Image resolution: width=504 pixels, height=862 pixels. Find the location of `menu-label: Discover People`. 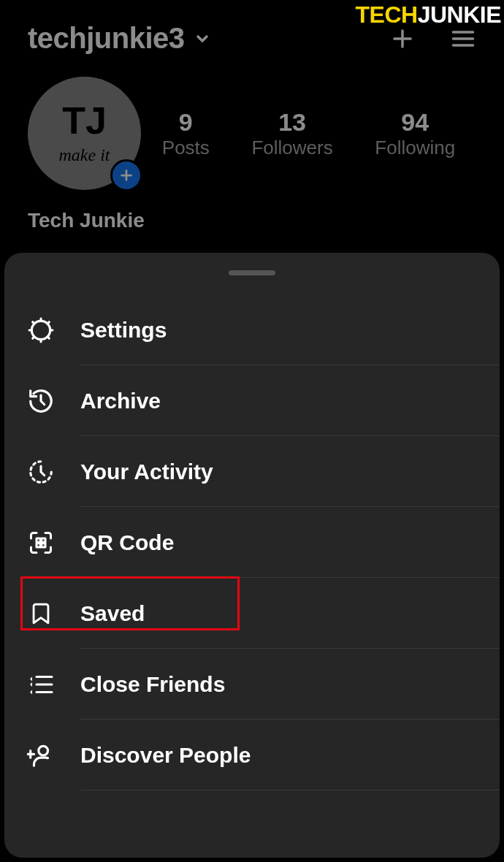

menu-label: Discover People is located at coordinates (279, 755).